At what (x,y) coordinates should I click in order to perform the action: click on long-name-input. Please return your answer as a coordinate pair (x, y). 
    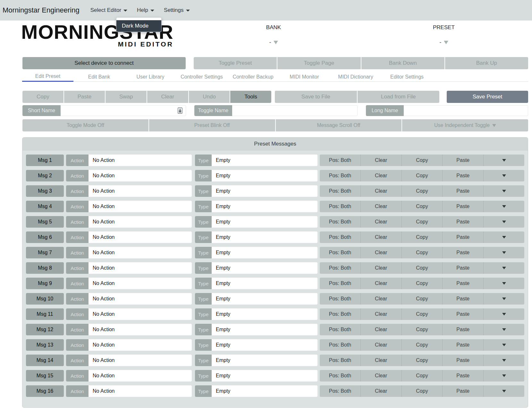
    Looking at the image, I should click on (466, 111).